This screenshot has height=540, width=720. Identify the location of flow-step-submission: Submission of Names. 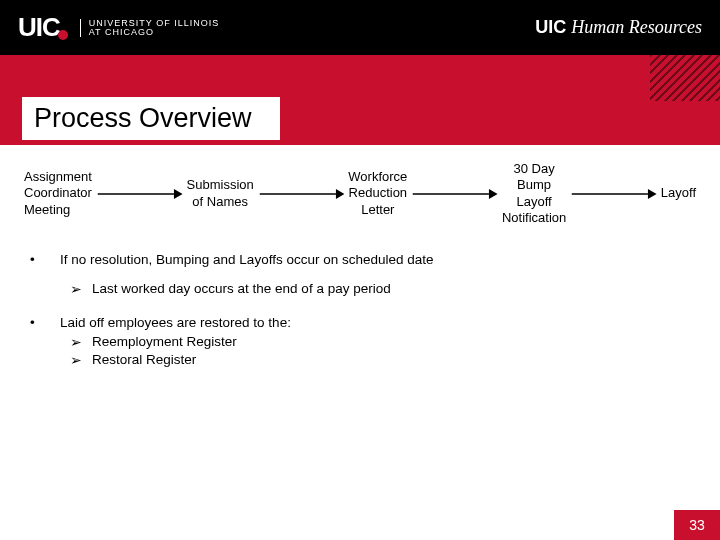
(220, 194).